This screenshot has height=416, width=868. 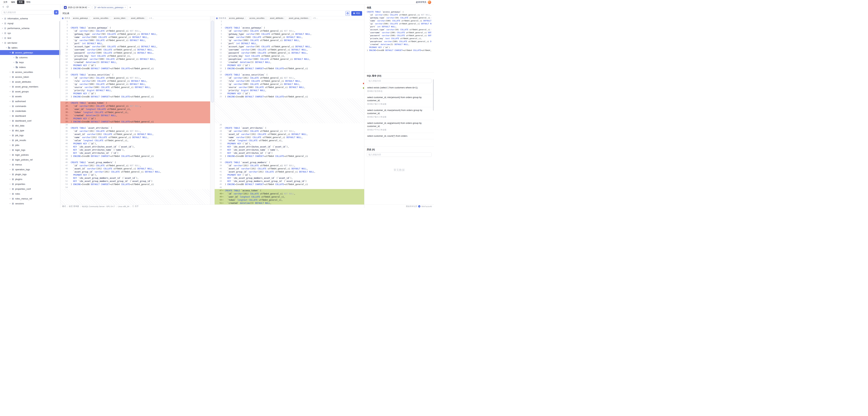 I want to click on info-sql-block: CREATE TABLE `access_gateways` ( `id` va…, so click(x=399, y=31).